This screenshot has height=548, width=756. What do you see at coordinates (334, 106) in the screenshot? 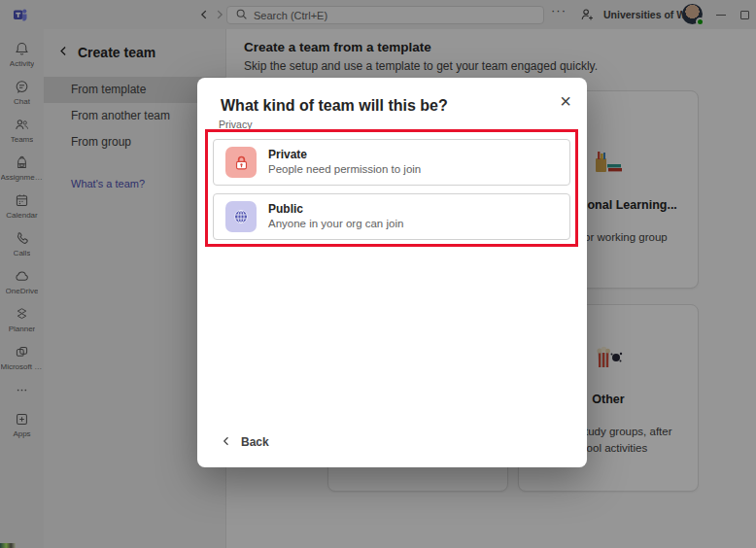
I see `dialog-title: What kind of team will this be?` at bounding box center [334, 106].